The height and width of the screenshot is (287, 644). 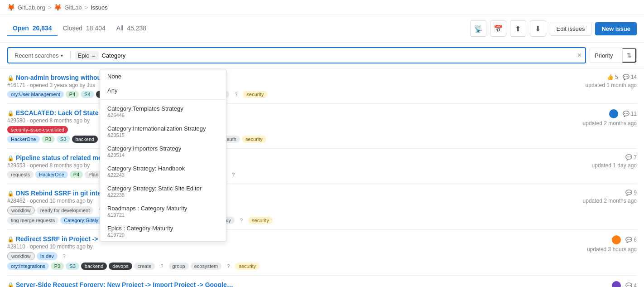 What do you see at coordinates (612, 77) in the screenshot?
I see `likes-count: 👍 5` at bounding box center [612, 77].